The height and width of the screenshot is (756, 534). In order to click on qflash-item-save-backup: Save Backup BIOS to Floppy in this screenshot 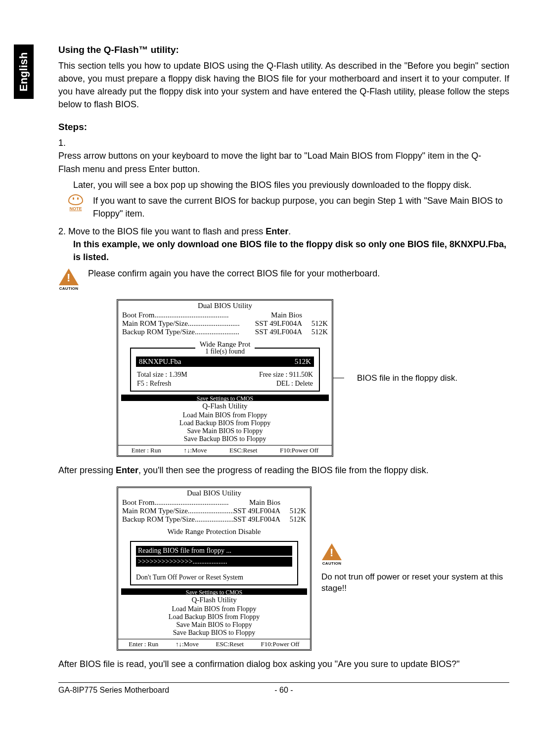, I will do `click(225, 439)`.